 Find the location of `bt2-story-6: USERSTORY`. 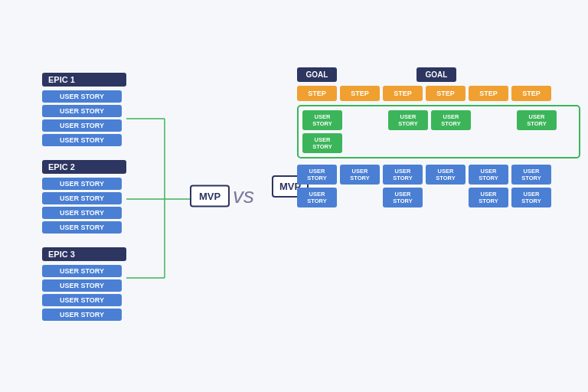

bt2-story-6: USERSTORY is located at coordinates (531, 198).